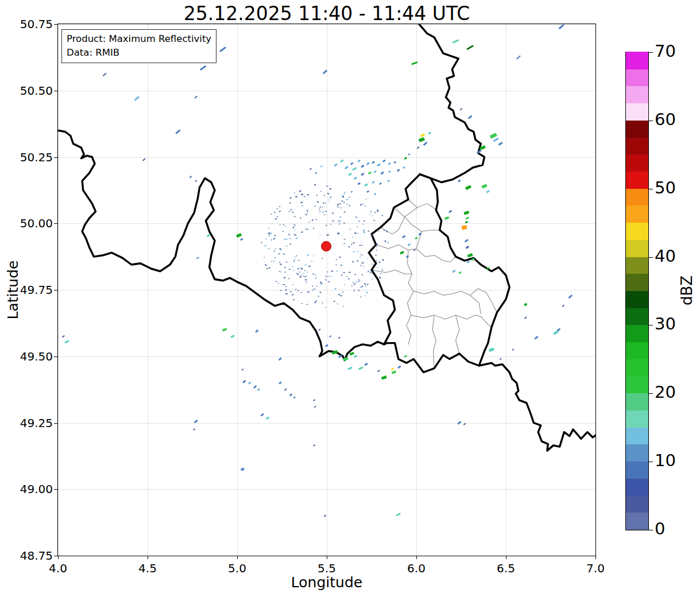 The height and width of the screenshot is (597, 700). What do you see at coordinates (327, 14) in the screenshot?
I see `chart-title: 25.12.2025 11:40 - 11:44 UTC` at bounding box center [327, 14].